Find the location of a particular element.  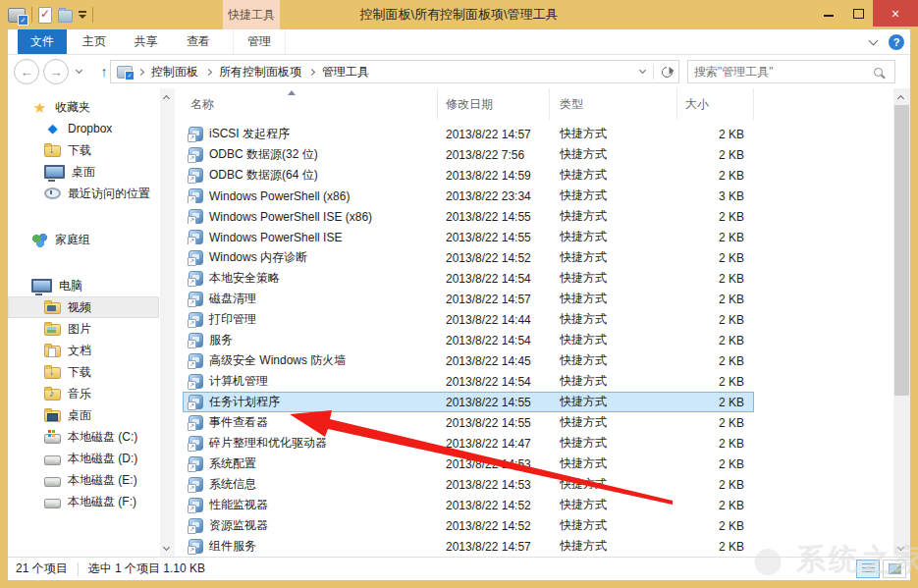

sidebar-item: 图片 is located at coordinates (83, 329).